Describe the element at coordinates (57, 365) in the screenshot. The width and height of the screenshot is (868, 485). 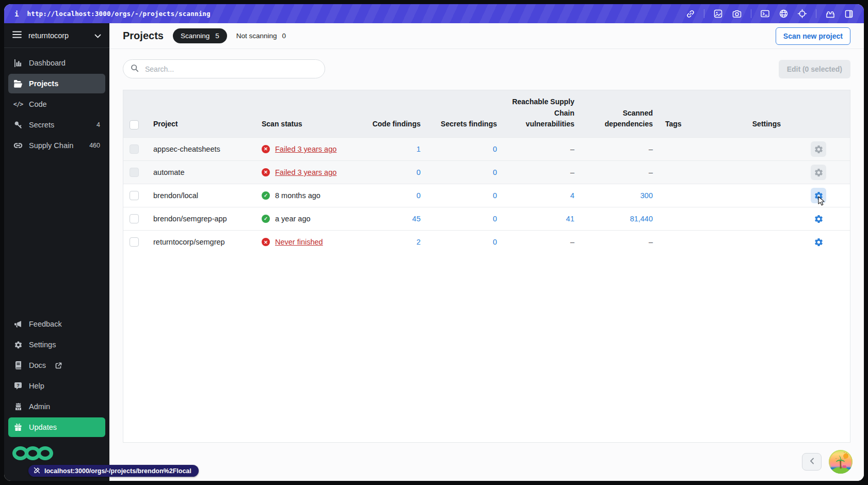
I see `sidebar-item-docs: Docs` at that location.